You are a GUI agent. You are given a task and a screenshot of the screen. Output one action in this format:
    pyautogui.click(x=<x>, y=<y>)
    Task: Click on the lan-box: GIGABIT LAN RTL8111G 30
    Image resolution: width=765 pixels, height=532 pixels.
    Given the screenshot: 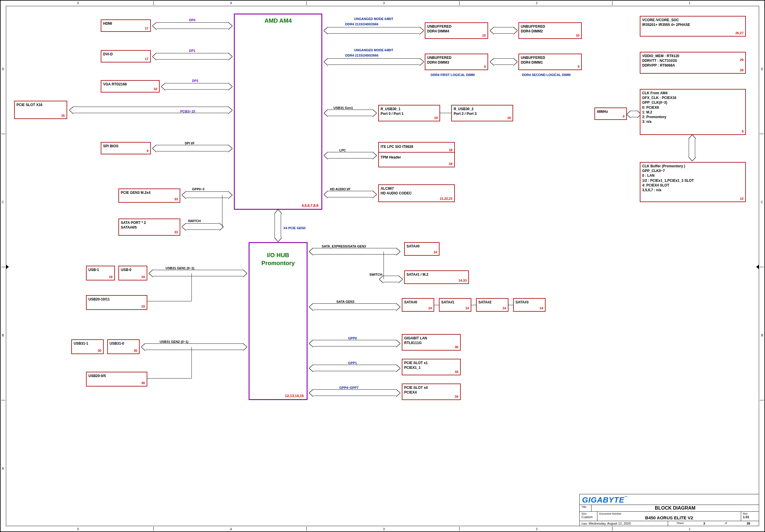 What is the action you would take?
    pyautogui.click(x=431, y=342)
    